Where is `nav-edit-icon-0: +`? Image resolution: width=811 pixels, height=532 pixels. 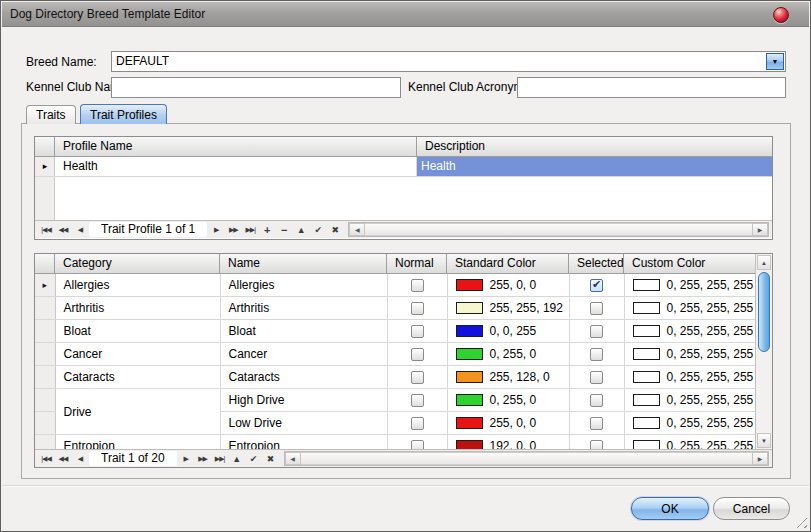
nav-edit-icon-0: + is located at coordinates (267, 230).